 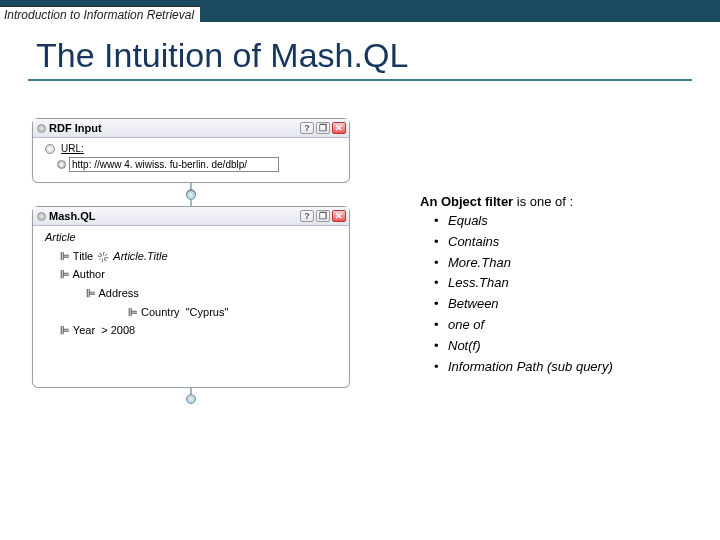 What do you see at coordinates (323, 216) in the screenshot?
I see `mashql-panel-controls: ? ❐ ✕` at bounding box center [323, 216].